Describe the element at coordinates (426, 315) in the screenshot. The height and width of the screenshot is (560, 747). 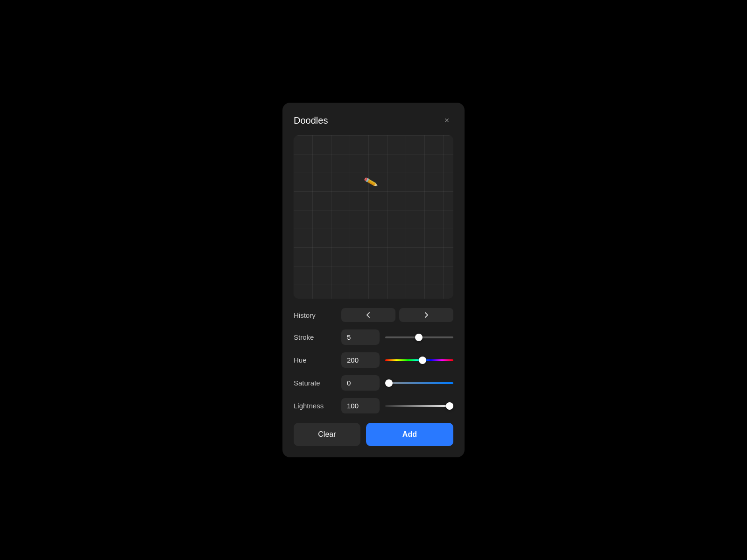
I see `history-forward-button` at that location.